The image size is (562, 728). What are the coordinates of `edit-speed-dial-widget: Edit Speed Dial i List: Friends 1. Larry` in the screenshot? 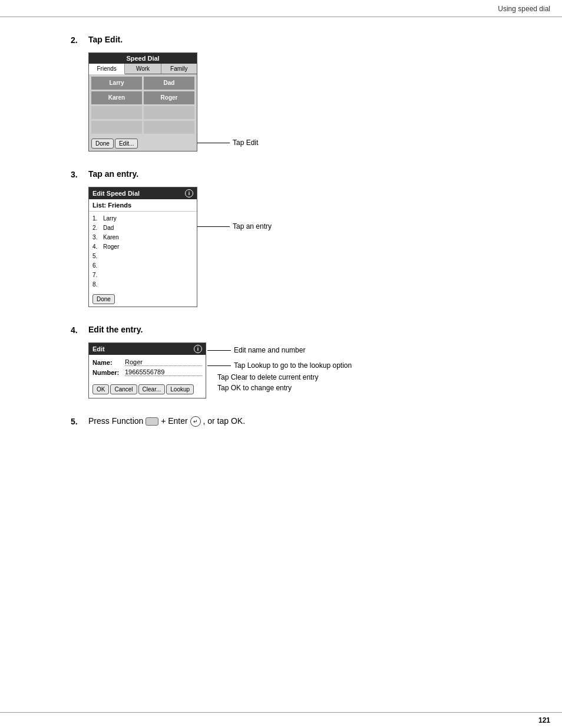 It's located at (143, 247).